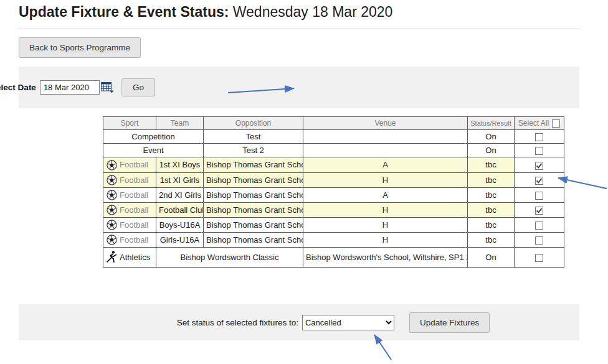 The height and width of the screenshot is (364, 608). What do you see at coordinates (153, 151) in the screenshot?
I see `event-name-cell: Event` at bounding box center [153, 151].